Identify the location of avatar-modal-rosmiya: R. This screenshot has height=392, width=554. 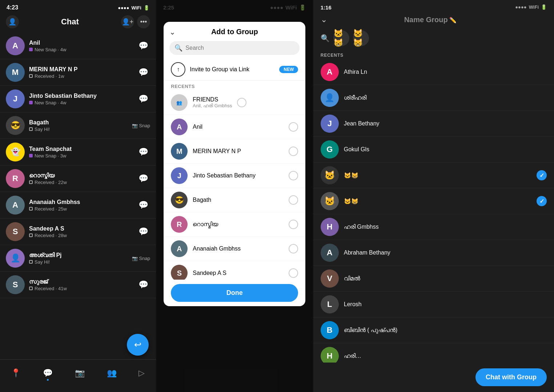
(179, 224).